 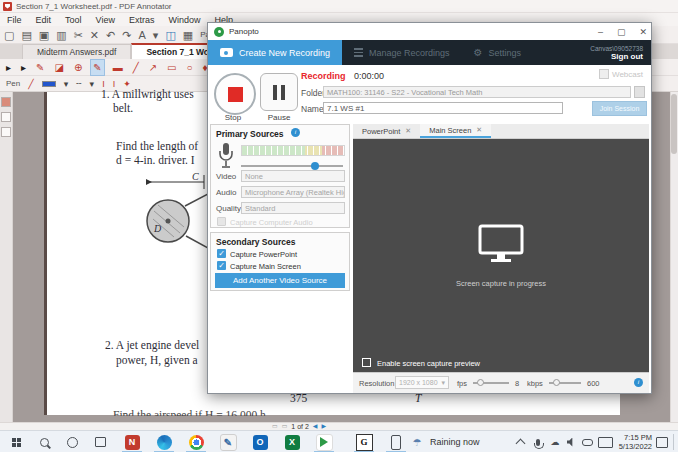 I want to click on tray-network, so click(x=587, y=442).